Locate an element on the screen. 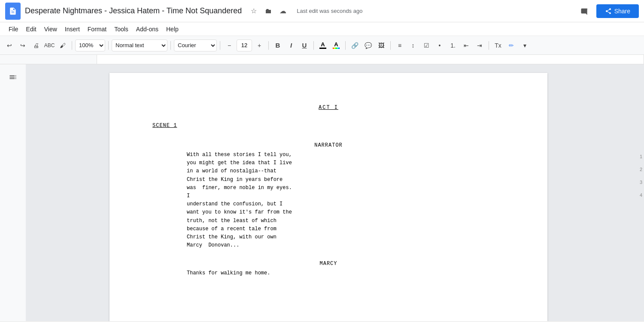 This screenshot has width=644, height=322. folder-icon: 🖿 is located at coordinates (268, 11).